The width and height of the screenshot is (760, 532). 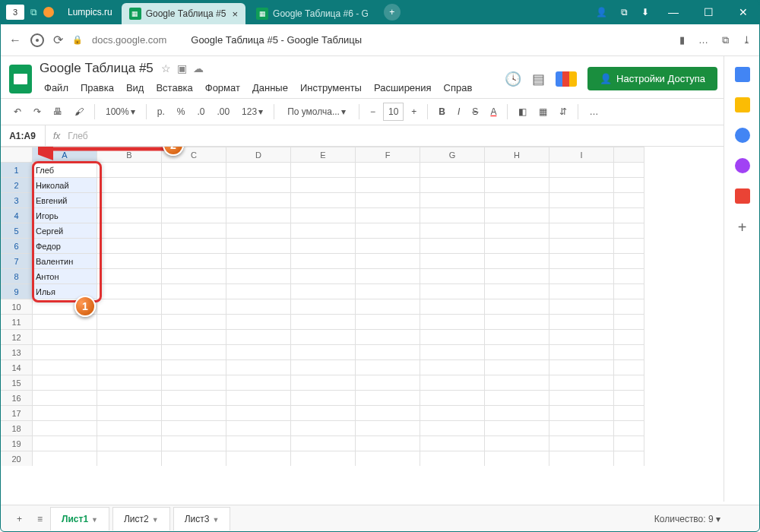 I want to click on bold-button: B, so click(x=442, y=112).